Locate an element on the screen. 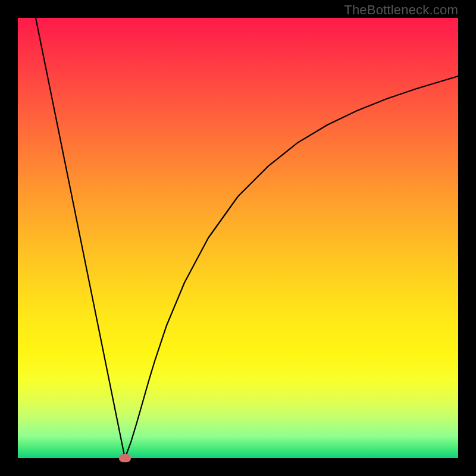  watermark-text: TheBottleneck.com is located at coordinates (401, 10).